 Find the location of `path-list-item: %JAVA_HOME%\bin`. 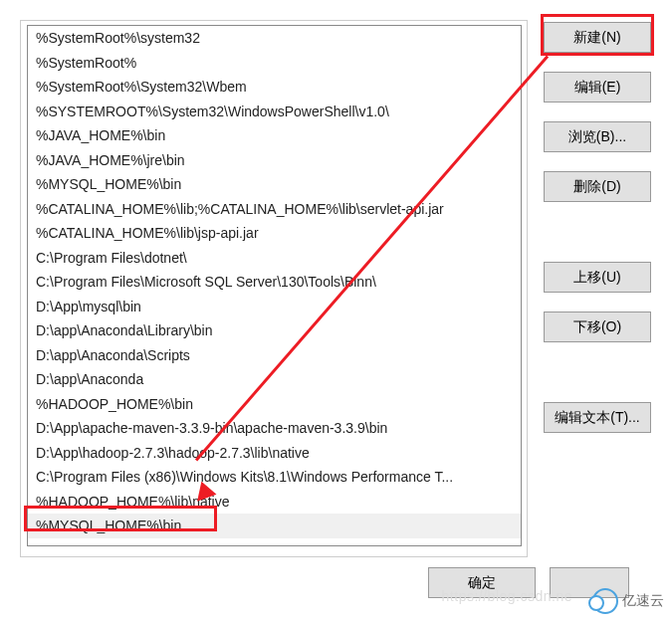

path-list-item: %JAVA_HOME%\bin is located at coordinates (275, 135).